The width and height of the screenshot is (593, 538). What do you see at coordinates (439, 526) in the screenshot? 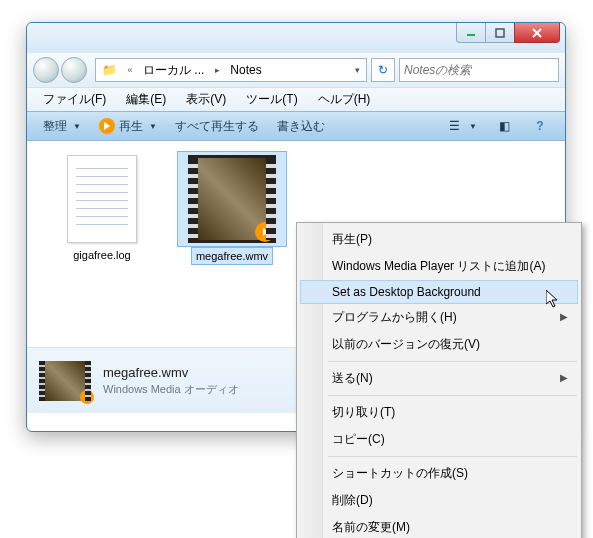
I see `cm-rename: 名前の変更(M)` at bounding box center [439, 526].